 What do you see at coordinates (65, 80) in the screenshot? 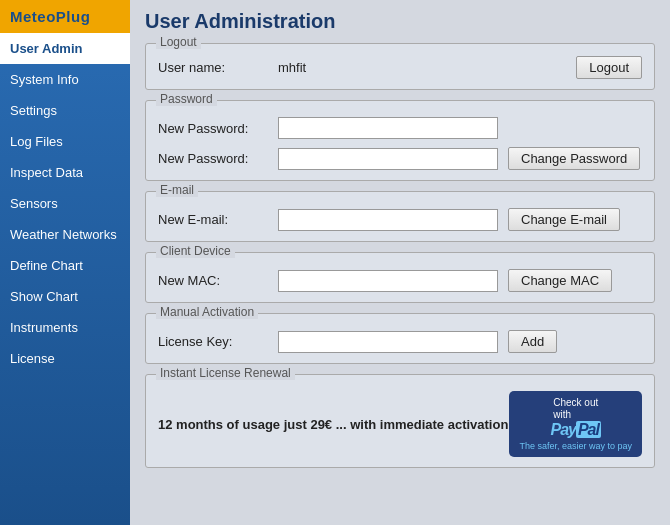
I see `sidebar-item-system-info: System Info` at bounding box center [65, 80].